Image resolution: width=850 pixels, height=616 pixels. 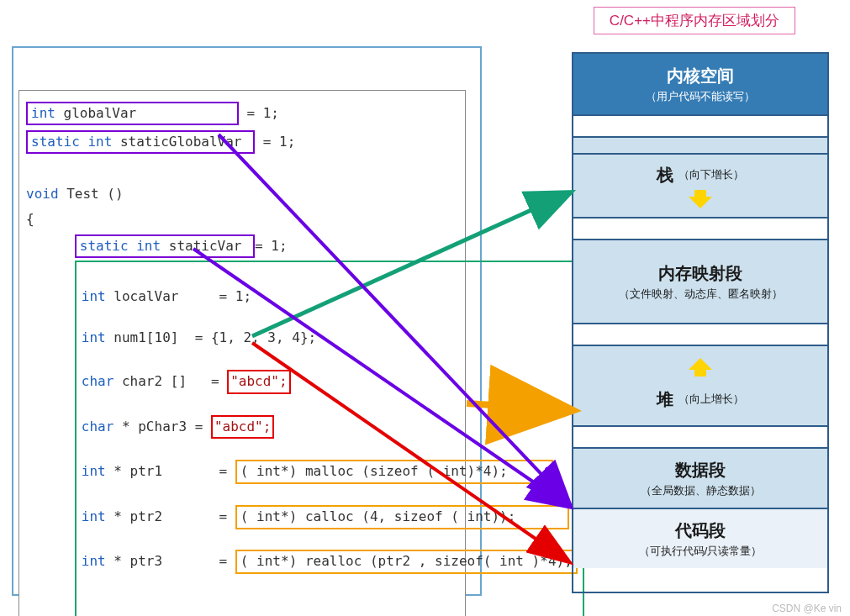 I want to click on region-title: 代码段, so click(x=700, y=531).